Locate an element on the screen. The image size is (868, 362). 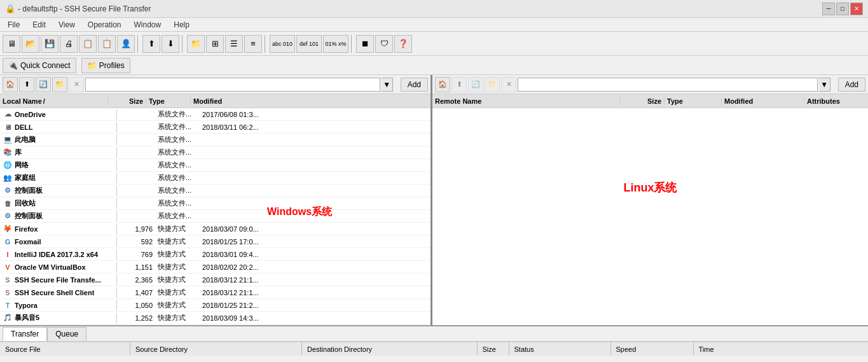
table-row: 🎵 暴风音5 1,252 快捷方式 2018/03/09 14:3... is located at coordinates (215, 318).